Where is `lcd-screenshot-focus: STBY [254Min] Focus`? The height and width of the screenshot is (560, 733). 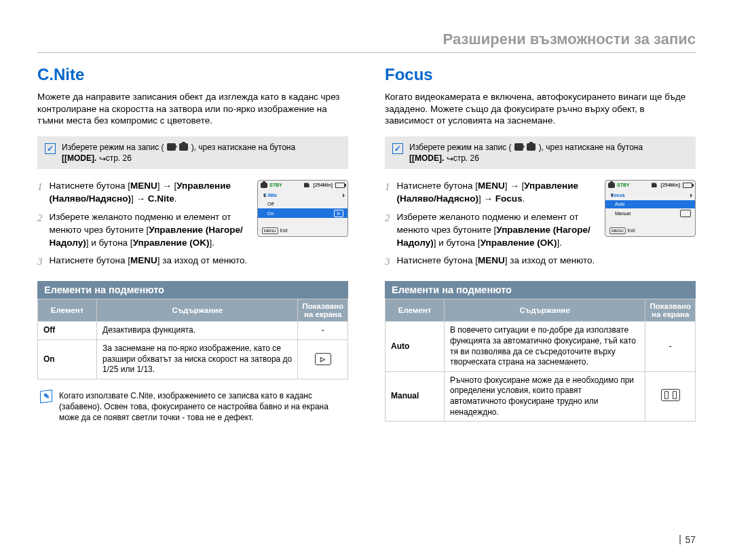
lcd-screenshot-focus: STBY [254Min] Focus is located at coordinates (650, 208).